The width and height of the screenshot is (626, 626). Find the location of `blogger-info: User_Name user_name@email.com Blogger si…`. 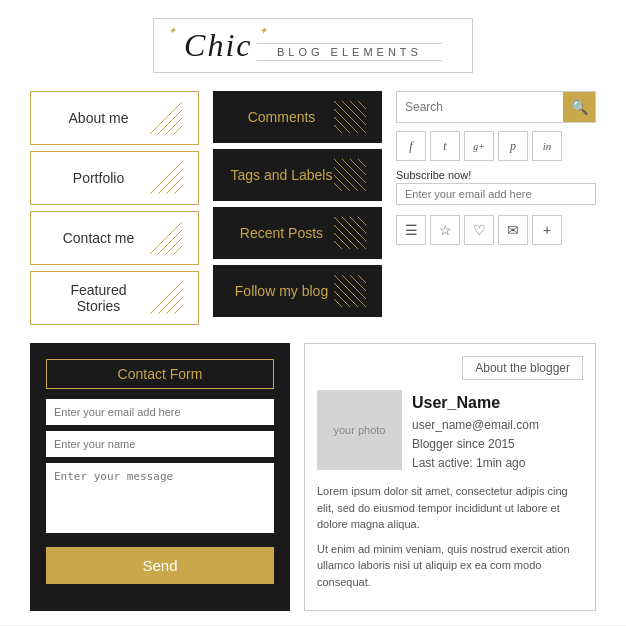

blogger-info: User_Name user_name@email.com Blogger si… is located at coordinates (476, 432).